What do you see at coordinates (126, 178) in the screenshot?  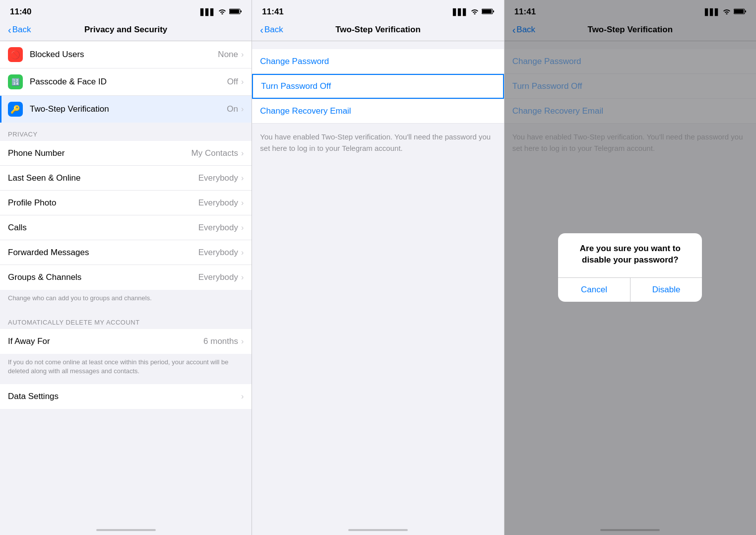 I see `last-seen-row: Last Seen & Online Everybody ›` at bounding box center [126, 178].